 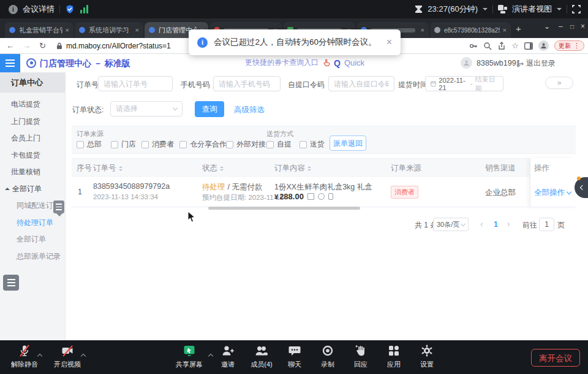 What do you see at coordinates (228, 357) in the screenshot?
I see `toolbar-invite-button: 邀请` at bounding box center [228, 357].